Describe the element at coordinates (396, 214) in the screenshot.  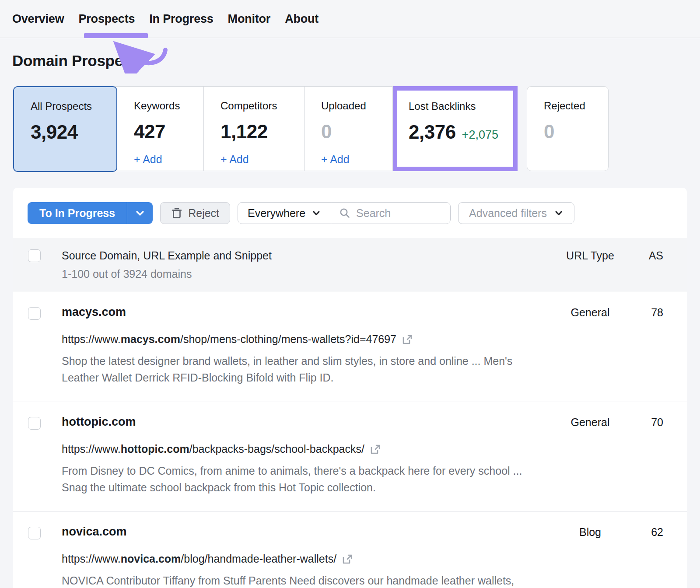
I see `search-input` at that location.